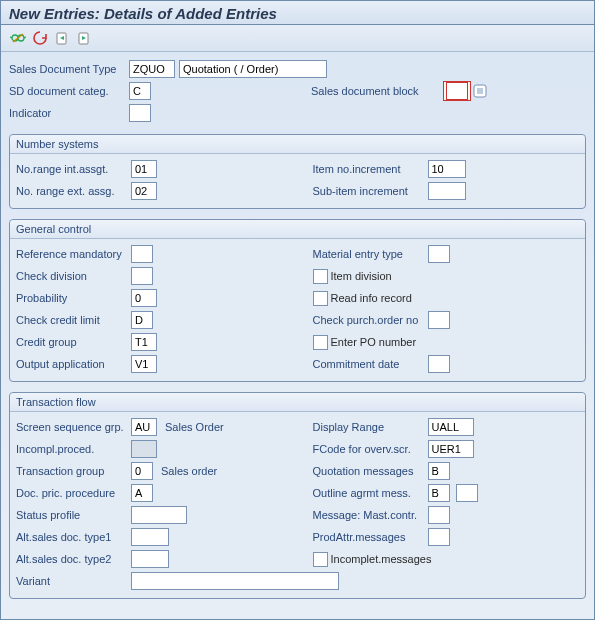 This screenshot has width=595, height=620. I want to click on no-range-int-field, so click(144, 169).